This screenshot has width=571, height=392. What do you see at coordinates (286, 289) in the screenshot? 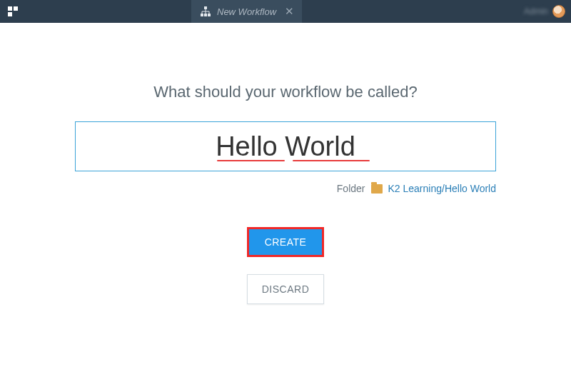
I see `discard-button: DISCARD` at bounding box center [286, 289].